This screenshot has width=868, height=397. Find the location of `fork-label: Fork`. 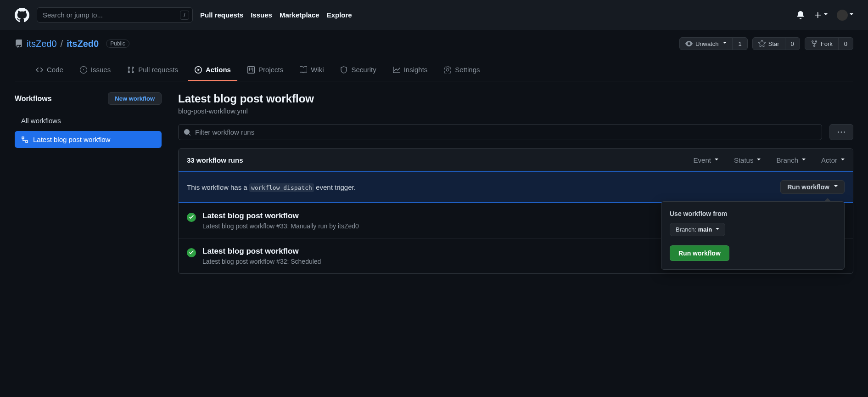

fork-label: Fork is located at coordinates (827, 44).